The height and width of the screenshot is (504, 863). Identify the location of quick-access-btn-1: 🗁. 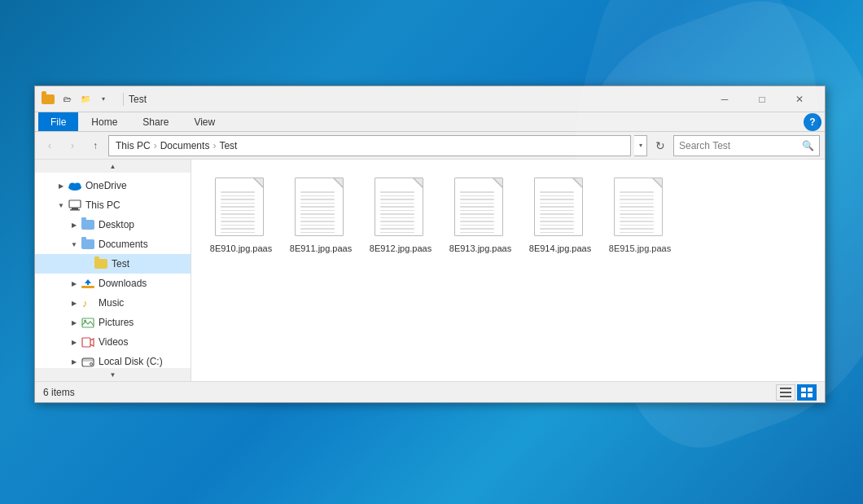
(68, 99).